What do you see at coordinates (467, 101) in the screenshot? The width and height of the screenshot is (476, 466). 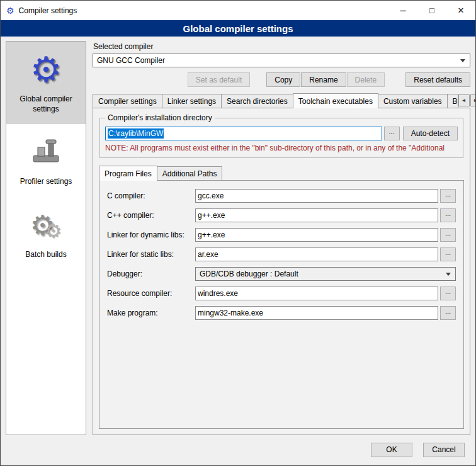 I see `tab-scroll-controls: ◄ ►` at bounding box center [467, 101].